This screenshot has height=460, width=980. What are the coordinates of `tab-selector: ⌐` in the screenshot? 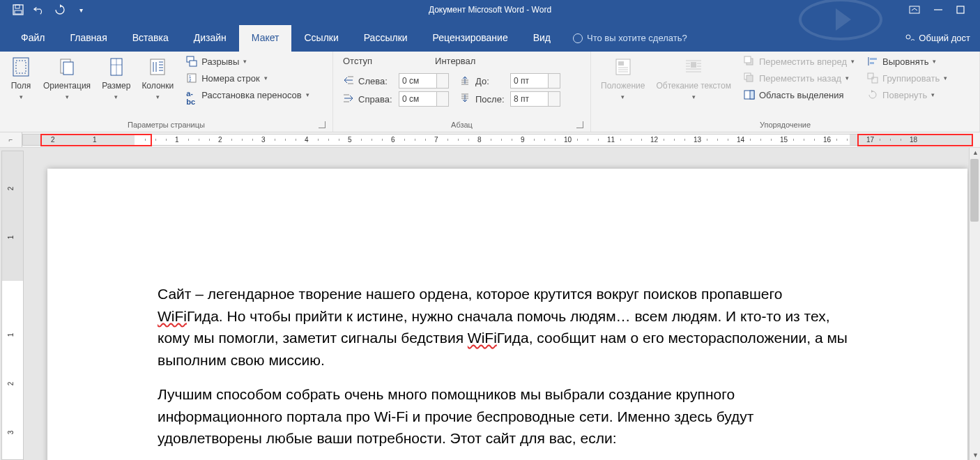 It's located at (11, 139).